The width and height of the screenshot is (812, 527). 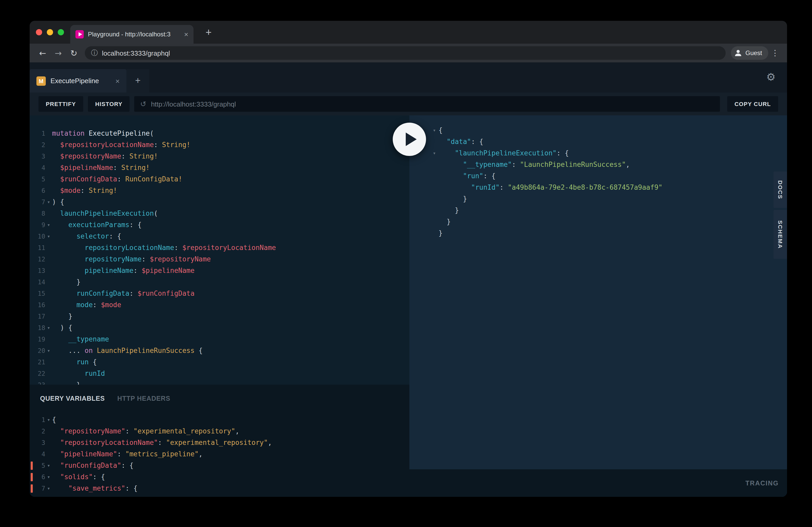 What do you see at coordinates (775, 53) in the screenshot?
I see `browser-menu-icon: ⋮` at bounding box center [775, 53].